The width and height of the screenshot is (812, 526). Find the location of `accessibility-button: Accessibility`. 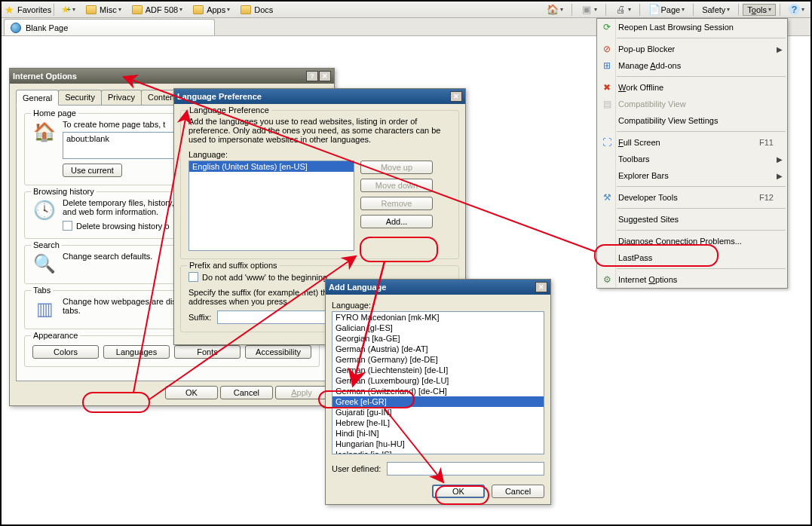

accessibility-button: Accessibility is located at coordinates (278, 352).